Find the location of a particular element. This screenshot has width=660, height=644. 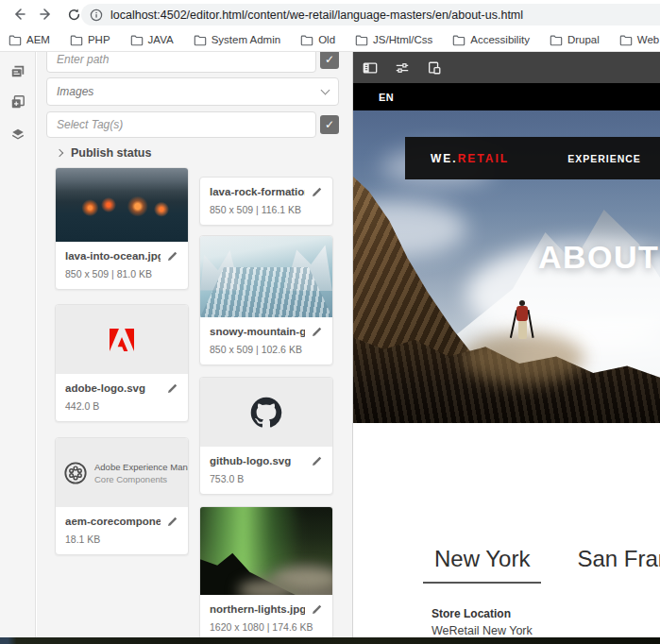

bookmark-label: AEM is located at coordinates (38, 40).